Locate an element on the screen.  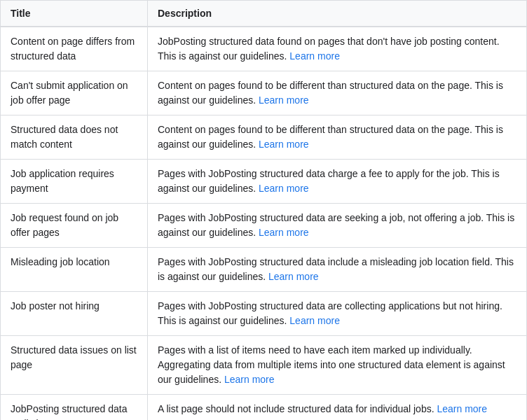
table-row: Content on page differs from structured … is located at coordinates (264, 49).